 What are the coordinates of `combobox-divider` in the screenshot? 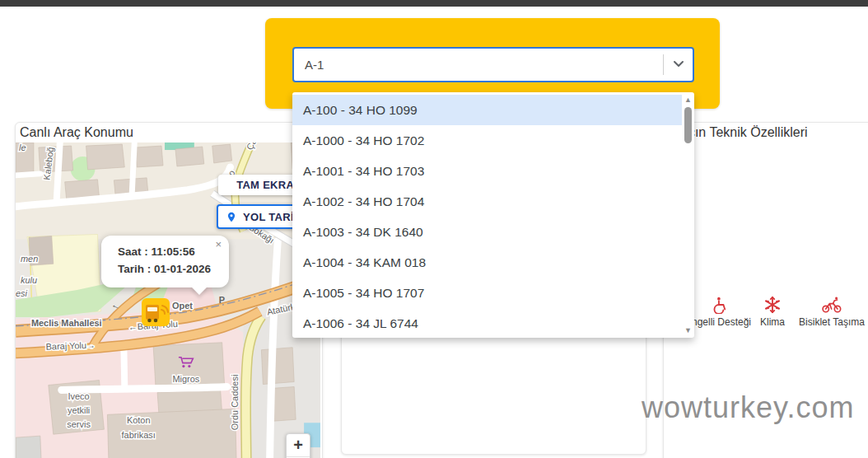 It's located at (664, 64).